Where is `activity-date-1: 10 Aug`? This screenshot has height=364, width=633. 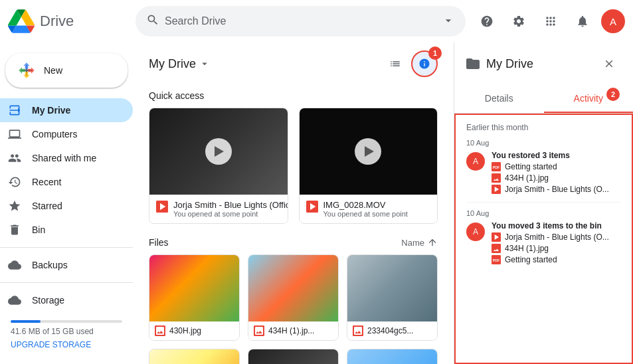
activity-date-1: 10 Aug is located at coordinates (543, 213).